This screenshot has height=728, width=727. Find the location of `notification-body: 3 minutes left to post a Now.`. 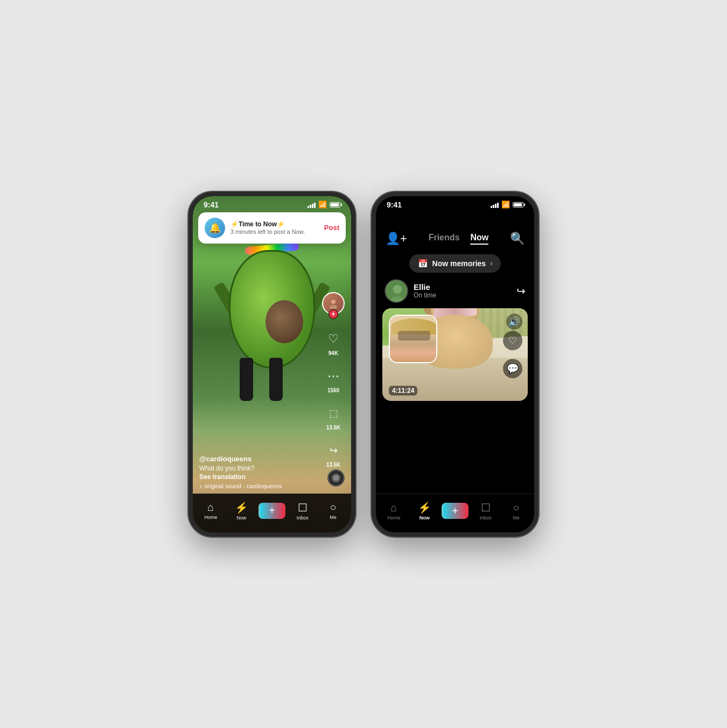

notification-body: 3 minutes left to post a Now. is located at coordinates (275, 232).